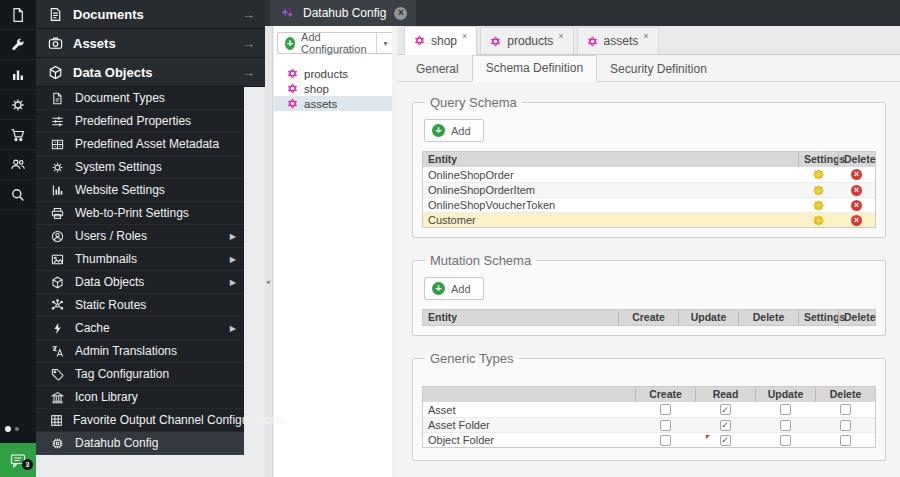 The height and width of the screenshot is (477, 900). Describe the element at coordinates (140, 214) in the screenshot. I see `submenu-item-web-to-print-settings: Web-to-Print Settings` at that location.